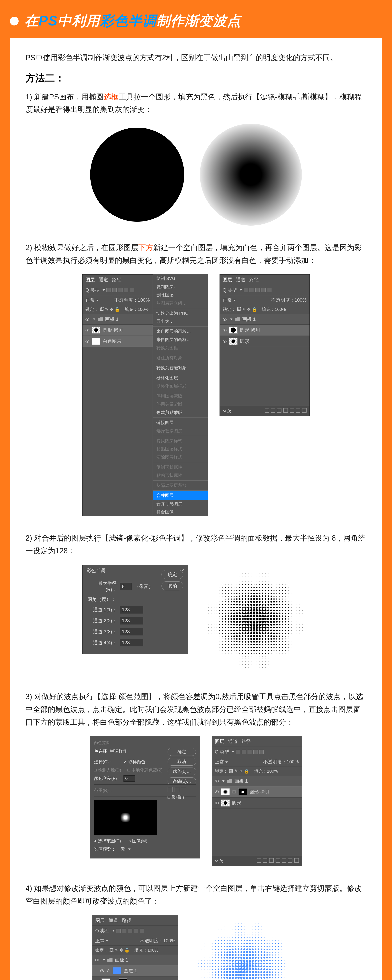  What do you see at coordinates (126, 587) in the screenshot?
I see `max-radius-input: 8` at bounding box center [126, 587].